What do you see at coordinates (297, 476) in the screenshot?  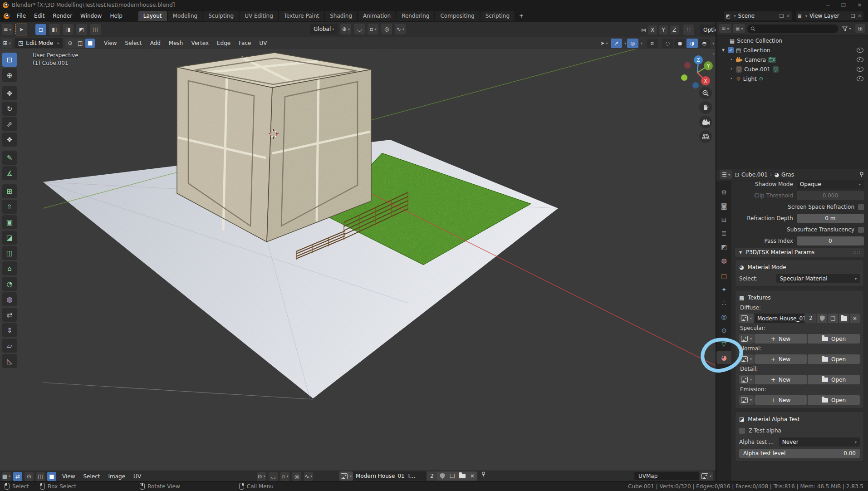 I see `uv-proportional-icon: ◎` at bounding box center [297, 476].